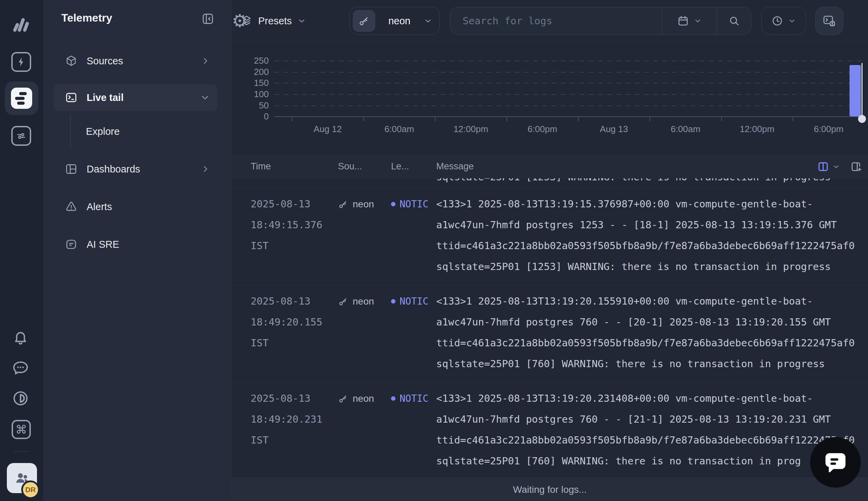 This screenshot has width=868, height=501. What do you see at coordinates (251, 116) in the screenshot?
I see `y-axis-tick: 0` at bounding box center [251, 116].